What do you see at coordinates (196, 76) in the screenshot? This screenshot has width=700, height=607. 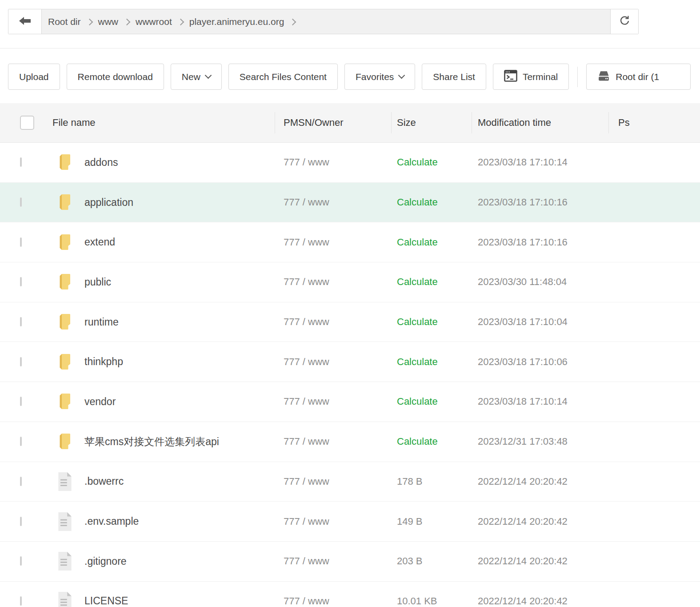 I see `new-button: New` at bounding box center [196, 76].